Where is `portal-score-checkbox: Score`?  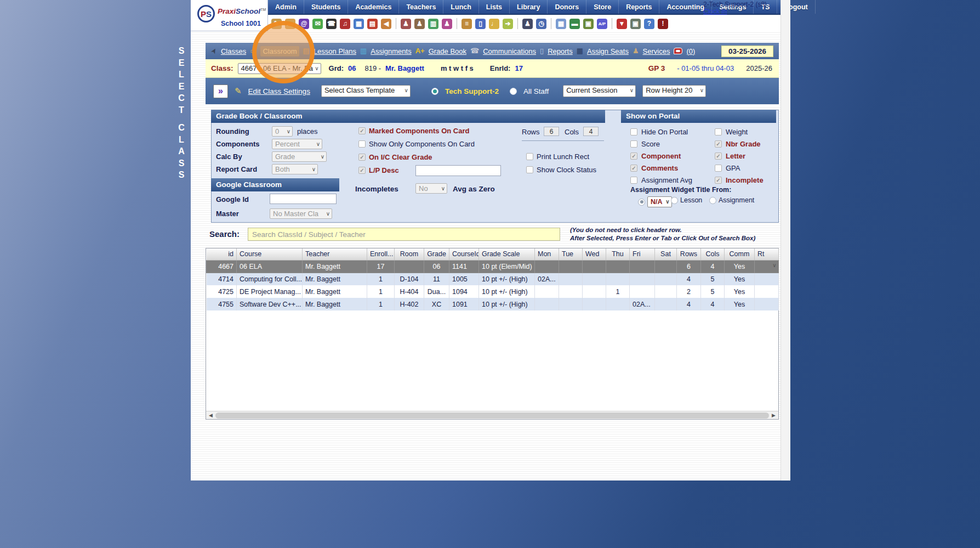
portal-score-checkbox: Score is located at coordinates (645, 144).